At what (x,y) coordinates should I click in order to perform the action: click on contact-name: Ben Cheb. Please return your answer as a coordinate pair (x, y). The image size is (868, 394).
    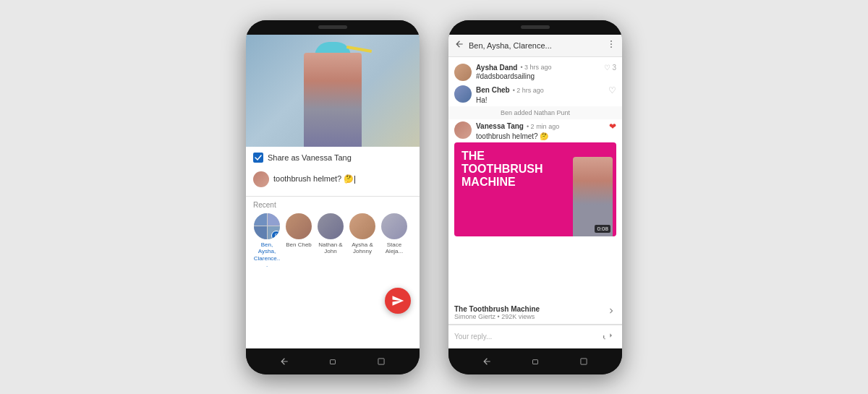
    Looking at the image, I should click on (299, 245).